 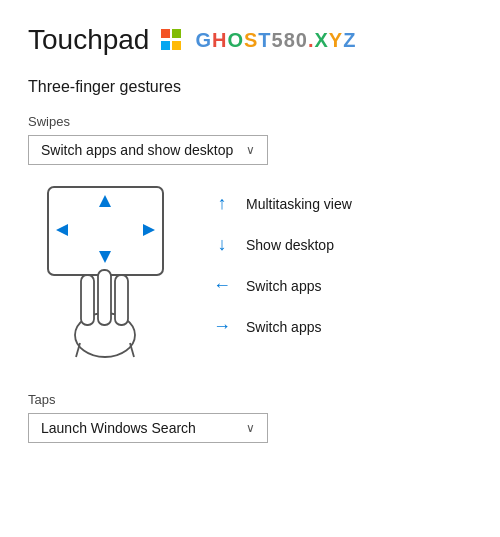 What do you see at coordinates (250, 150) in the screenshot?
I see `swipes-dropdown-chevron: ∨` at bounding box center [250, 150].